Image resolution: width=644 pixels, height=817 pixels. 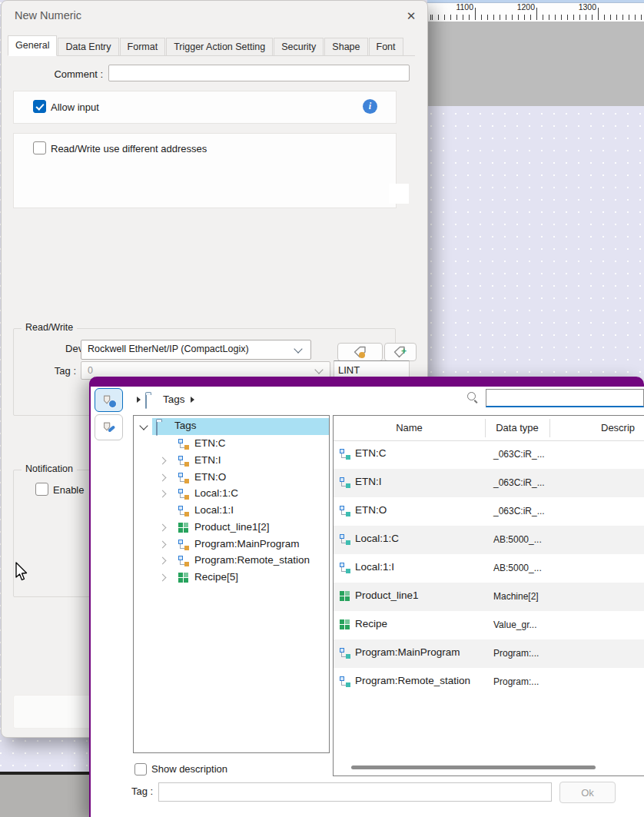 I want to click on table-row-program-mainprogram: Program:MainProgramProgram:..., so click(x=489, y=653).